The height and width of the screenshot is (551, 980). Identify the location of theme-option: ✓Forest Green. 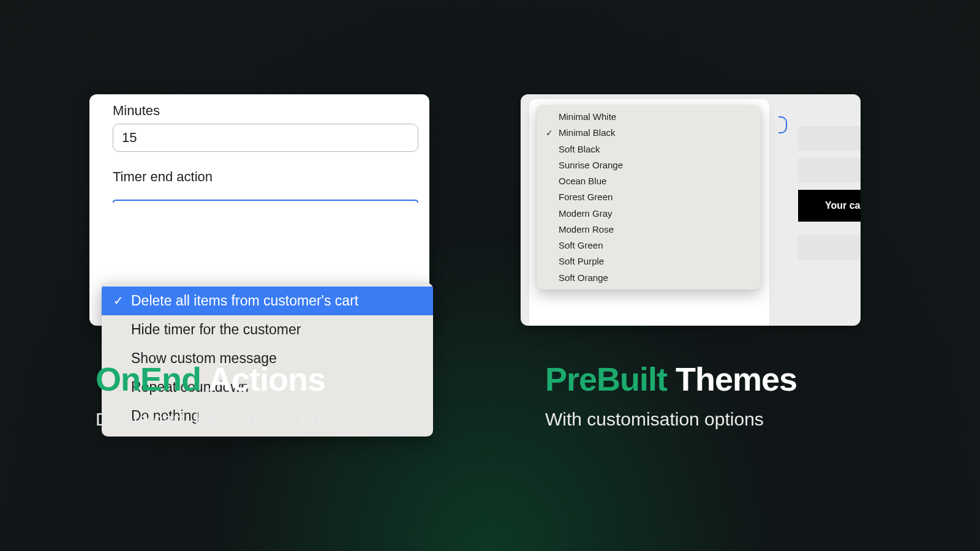
(649, 197).